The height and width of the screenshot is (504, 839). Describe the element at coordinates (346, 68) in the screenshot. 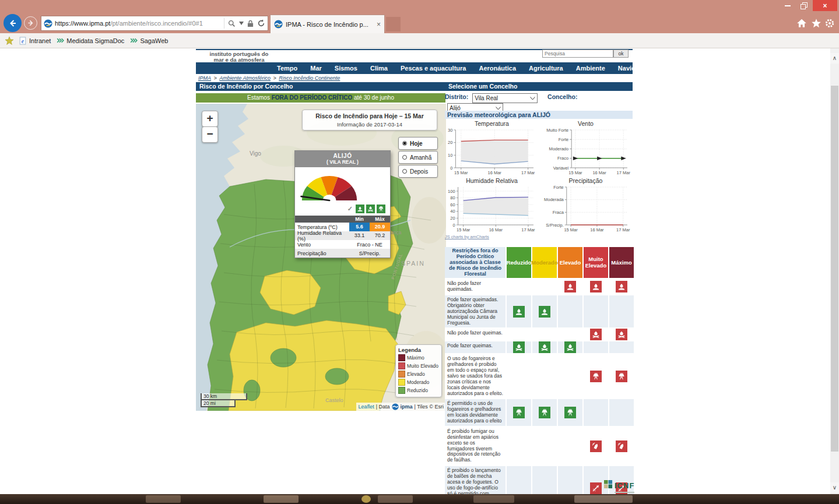

I see `nav-item-sismos: Sismos` at that location.